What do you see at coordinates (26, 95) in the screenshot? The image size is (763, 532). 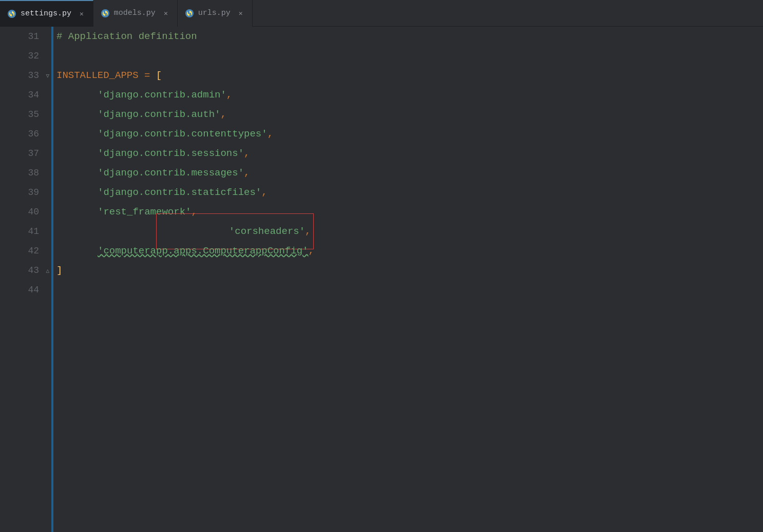 I see `line-34: 34` at bounding box center [26, 95].